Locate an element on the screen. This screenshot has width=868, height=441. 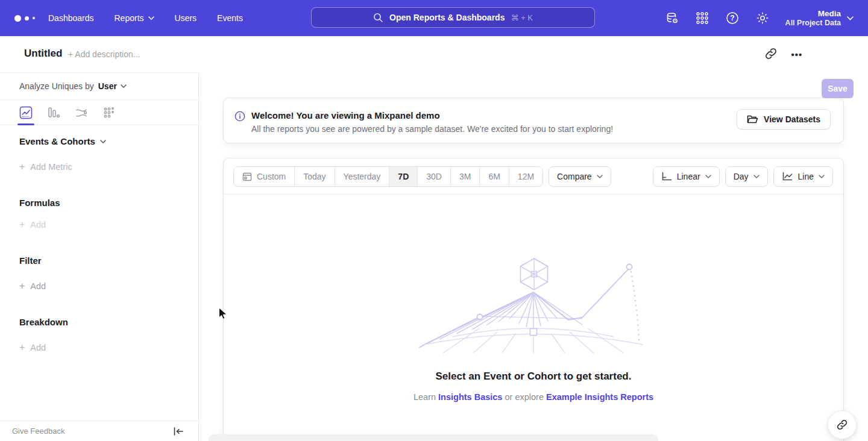
report-title: Untitled is located at coordinates (43, 54).